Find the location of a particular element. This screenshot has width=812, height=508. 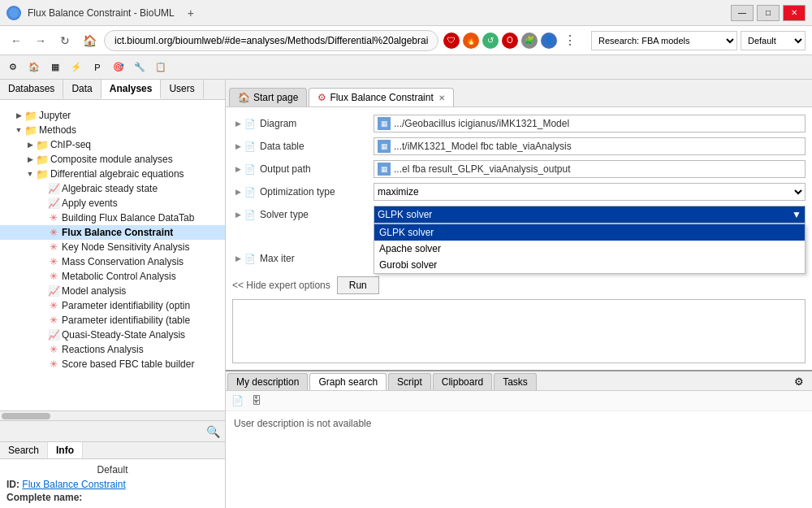

tab-close-icon: ✕ is located at coordinates (442, 98).